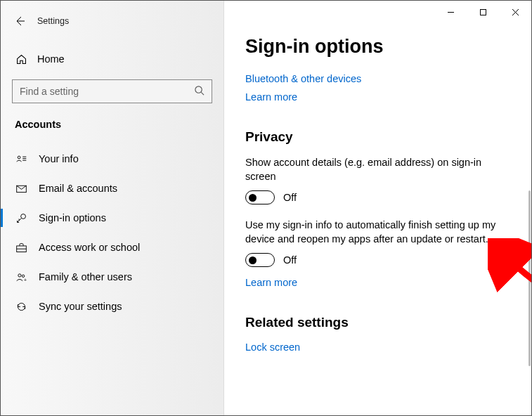 This screenshot has width=532, height=416. I want to click on sidebar-item-sign-in-options: Sign-in options, so click(112, 218).